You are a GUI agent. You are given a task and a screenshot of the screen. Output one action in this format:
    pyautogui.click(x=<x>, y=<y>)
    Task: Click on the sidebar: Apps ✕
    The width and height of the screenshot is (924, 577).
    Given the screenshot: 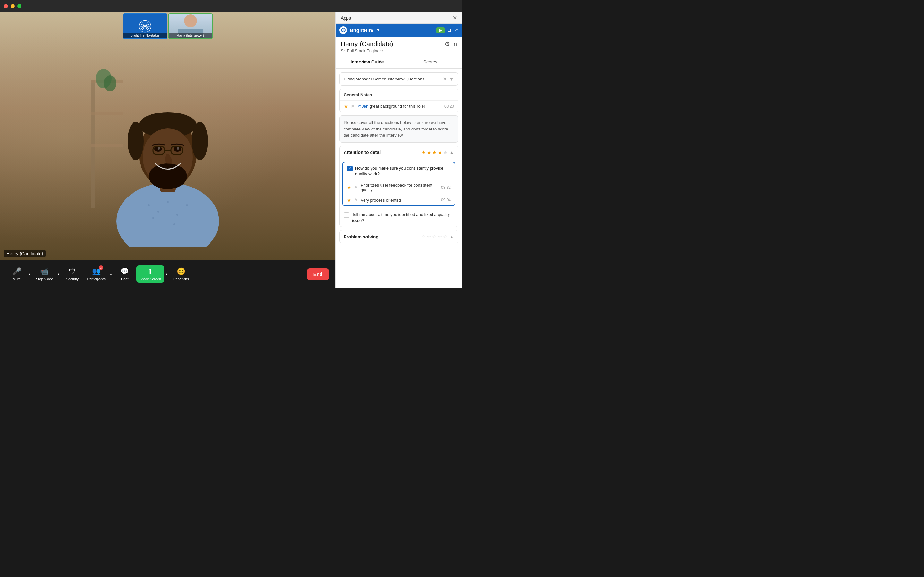 What is the action you would take?
    pyautogui.click(x=399, y=150)
    